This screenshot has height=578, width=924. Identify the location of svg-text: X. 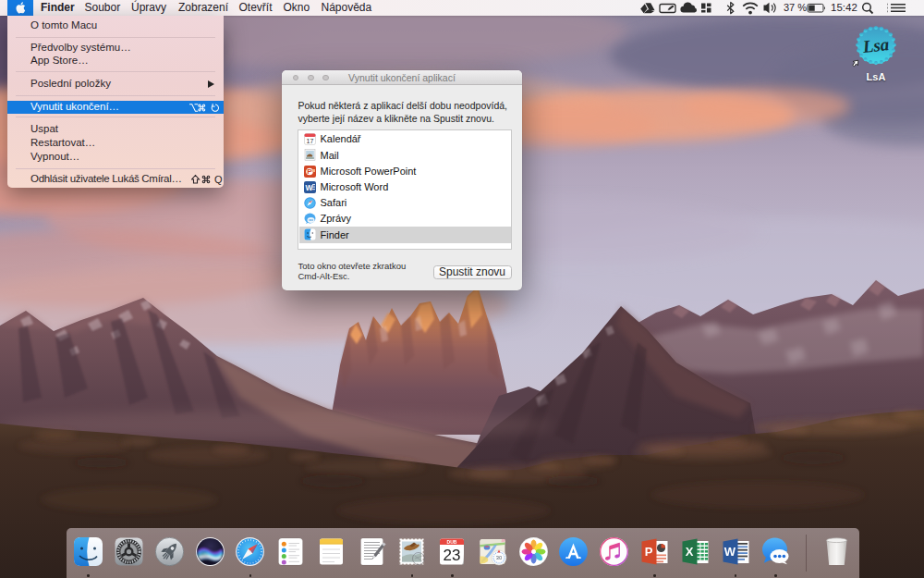
(689, 551).